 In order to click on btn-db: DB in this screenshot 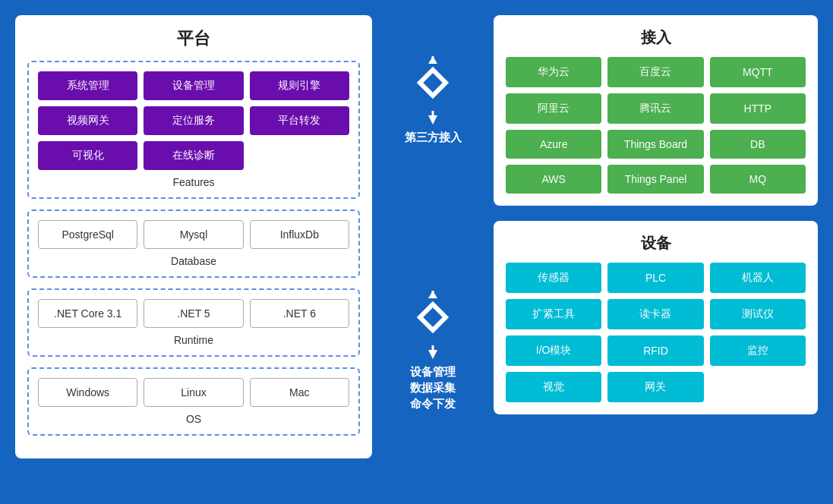, I will do `click(758, 144)`.